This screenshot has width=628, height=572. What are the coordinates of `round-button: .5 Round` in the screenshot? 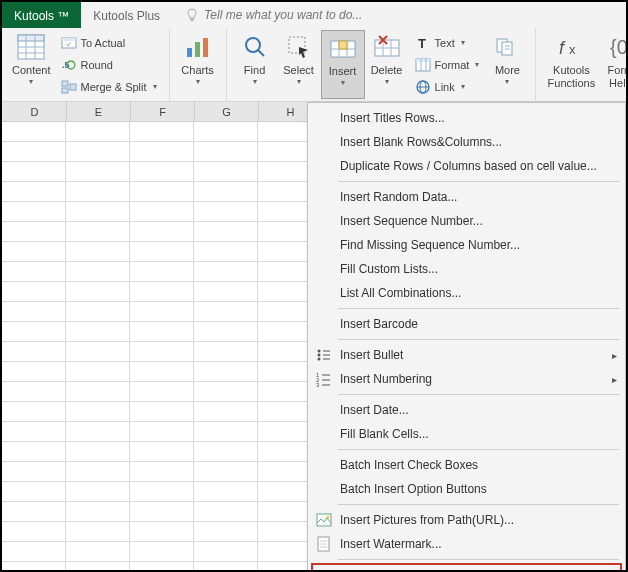 It's located at (109, 65).